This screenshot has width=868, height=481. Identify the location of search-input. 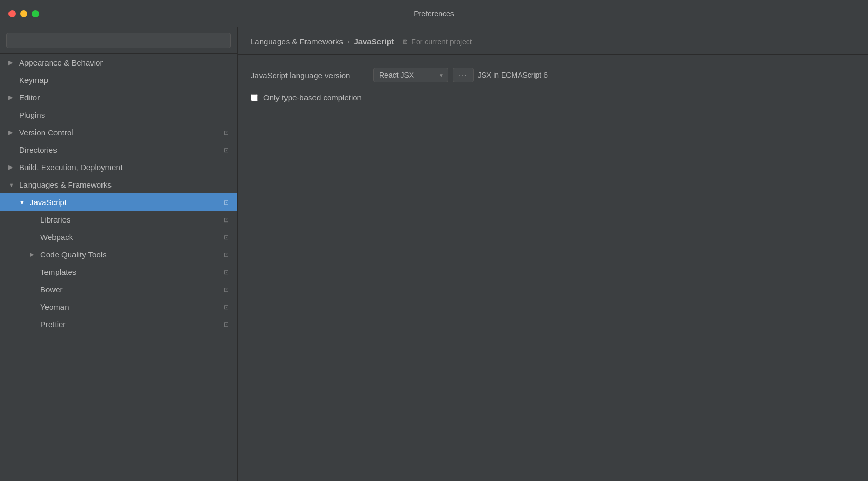
(118, 40).